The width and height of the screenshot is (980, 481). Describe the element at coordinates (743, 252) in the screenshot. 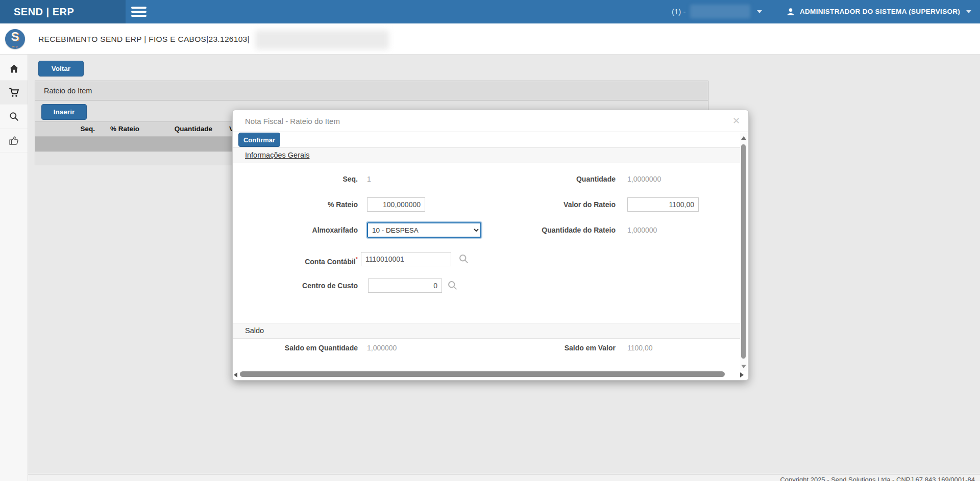

I see `modal-vertical-scrollbar` at that location.